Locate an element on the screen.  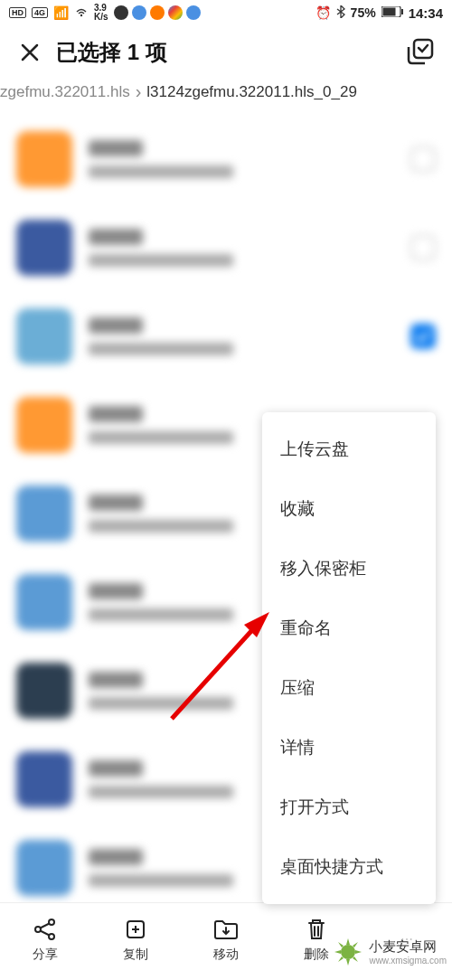
copy-button: 复制 is located at coordinates (136, 939).